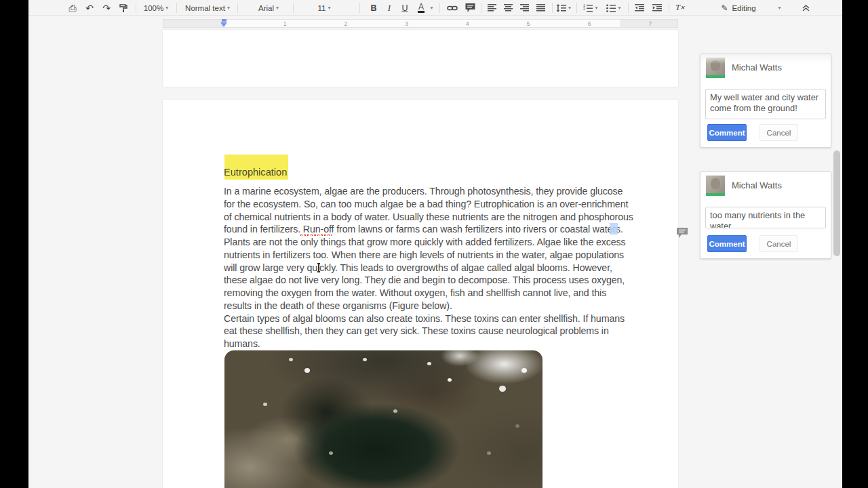 Image resolution: width=868 pixels, height=488 pixels. What do you see at coordinates (424, 331) in the screenshot?
I see `doc-text-line: eat these shellfish, then they can get v…` at bounding box center [424, 331].